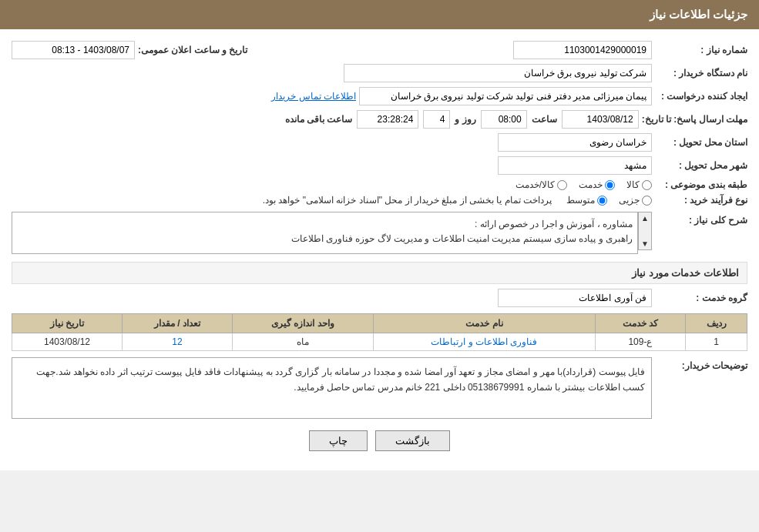 This screenshot has width=759, height=532. What do you see at coordinates (647, 185) in the screenshot?
I see `category-kala-radio` at bounding box center [647, 185].